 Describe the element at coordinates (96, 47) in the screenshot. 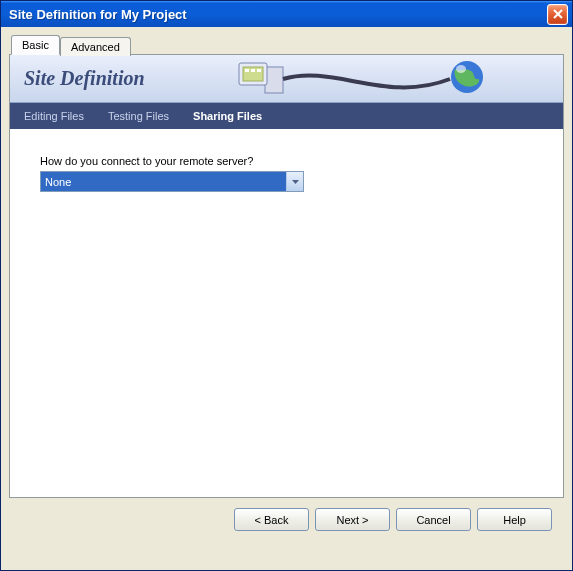

I see `tab-advanced-label: Advanced` at that location.